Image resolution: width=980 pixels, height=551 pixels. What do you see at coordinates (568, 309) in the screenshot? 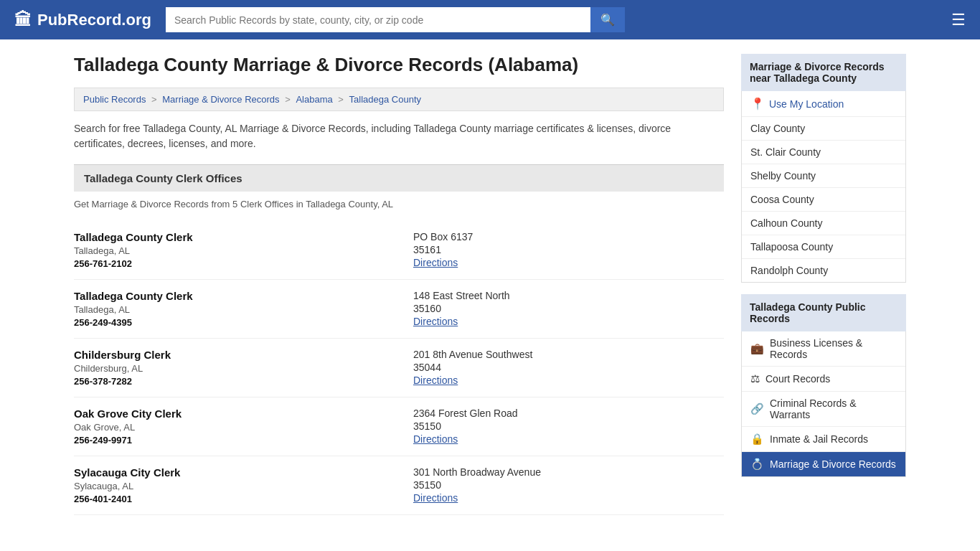
I see `clerk-address-line2: 35160` at bounding box center [568, 309].